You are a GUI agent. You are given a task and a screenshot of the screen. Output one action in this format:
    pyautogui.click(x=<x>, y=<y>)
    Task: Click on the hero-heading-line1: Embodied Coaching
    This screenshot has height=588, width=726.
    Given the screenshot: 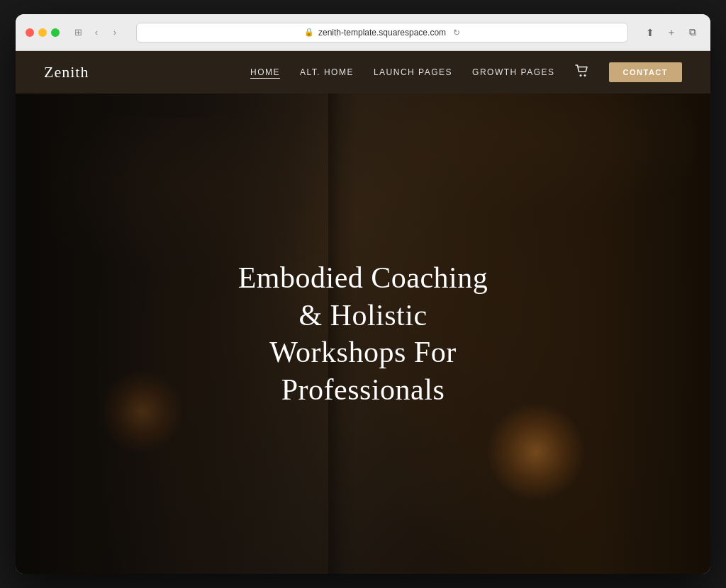 What is the action you would take?
    pyautogui.click(x=363, y=278)
    